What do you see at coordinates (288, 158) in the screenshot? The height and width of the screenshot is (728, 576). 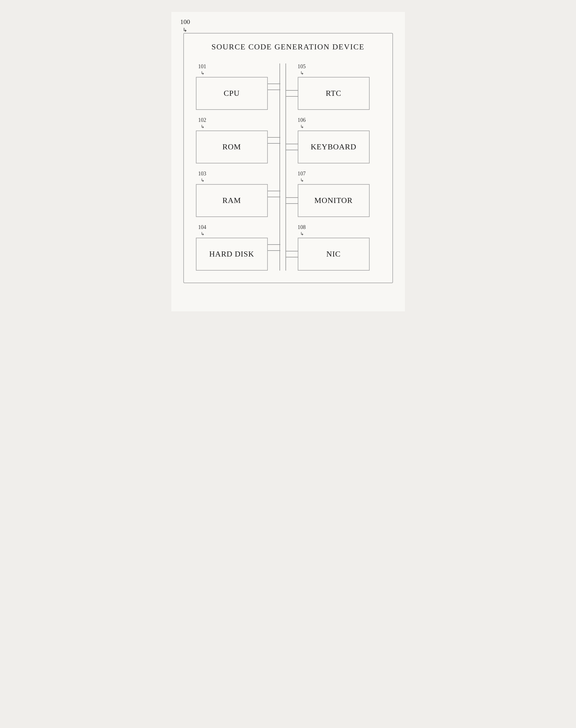 I see `outer-box: SOURCE CODE GENERATION DEVICE 101 ↳ CPU …` at bounding box center [288, 158].